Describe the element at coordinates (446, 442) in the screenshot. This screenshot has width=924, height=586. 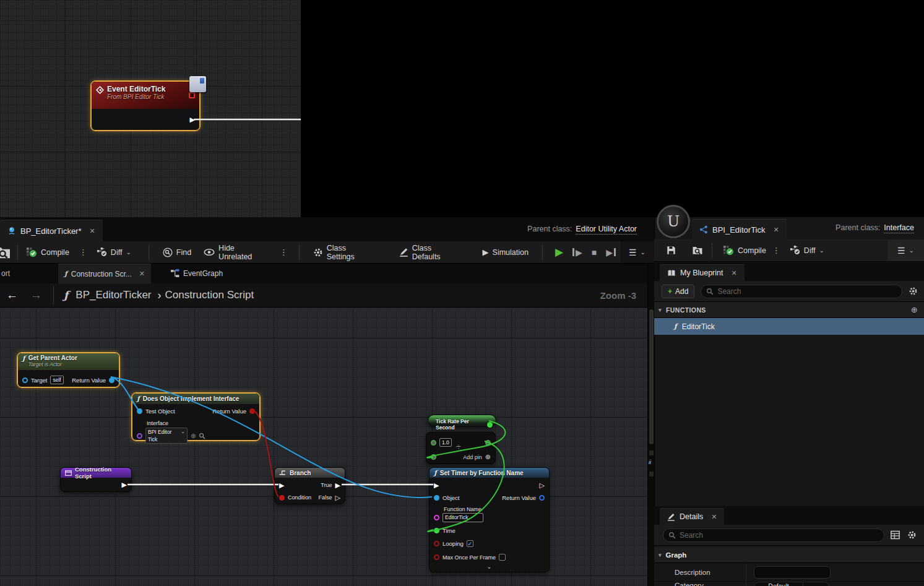
I see `dividend-value-field: 1.0` at that location.